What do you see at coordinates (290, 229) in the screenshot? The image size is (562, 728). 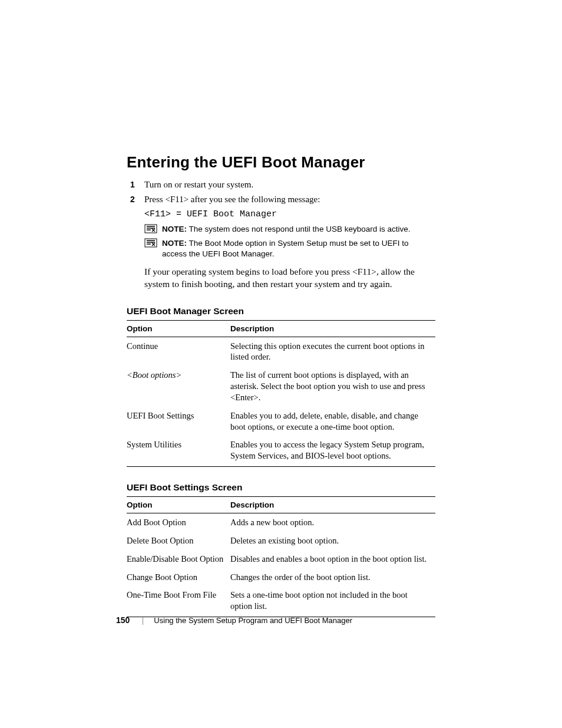 I see `note-block-1: NOTE: The system does not respond until …` at bounding box center [290, 229].